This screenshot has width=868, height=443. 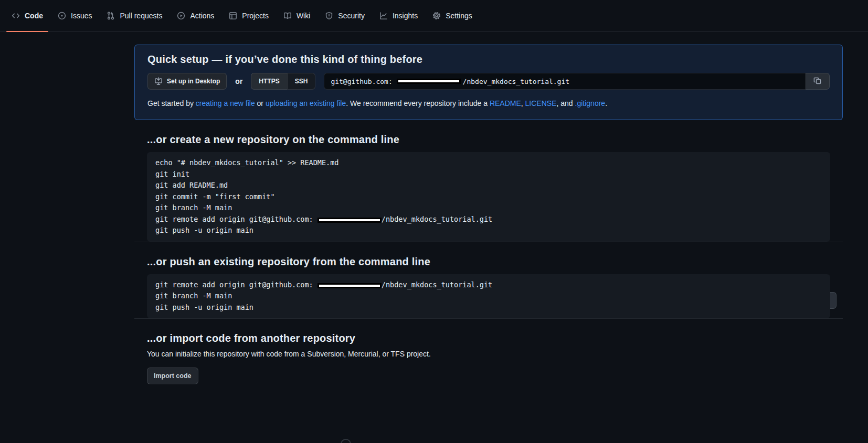 I want to click on tab-label: Wiki, so click(x=303, y=16).